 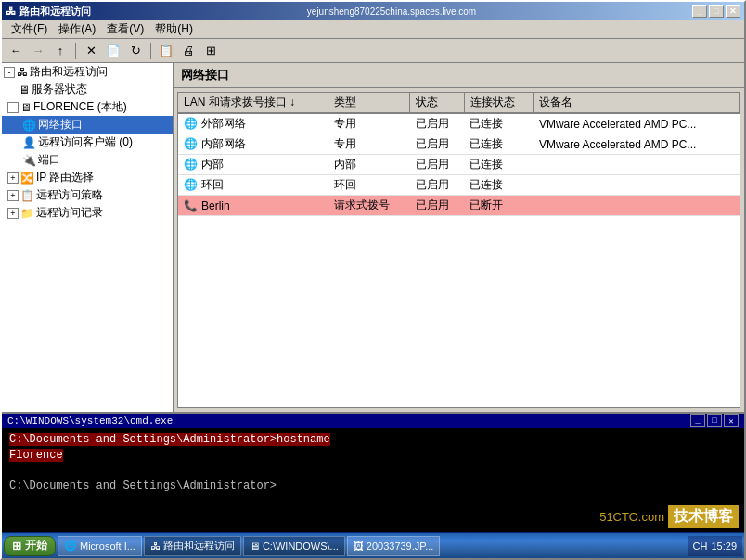 I want to click on cmd-minimize: _, so click(x=698, y=421).